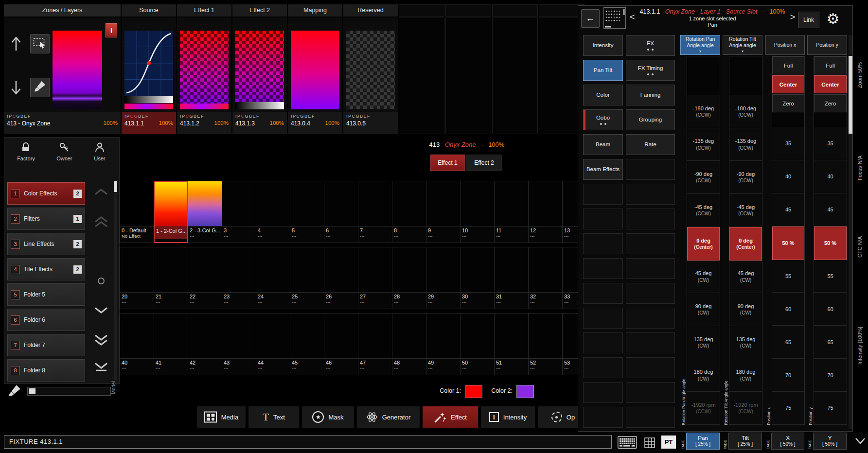 The height and width of the screenshot is (453, 868). I want to click on nav-grouping-button: Grouping, so click(651, 120).